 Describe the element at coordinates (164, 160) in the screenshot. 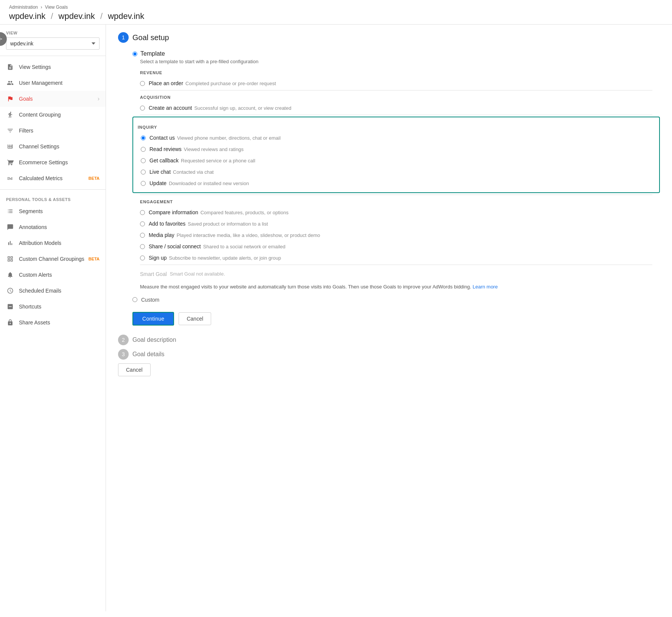

I see `opt-name-get-callback: Get callback` at that location.